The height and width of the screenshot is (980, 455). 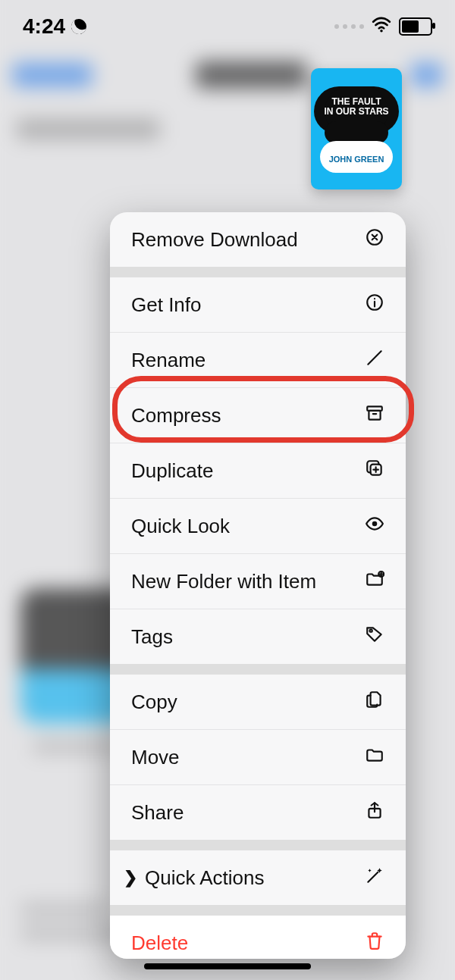 I want to click on pencil-icon, so click(x=373, y=361).